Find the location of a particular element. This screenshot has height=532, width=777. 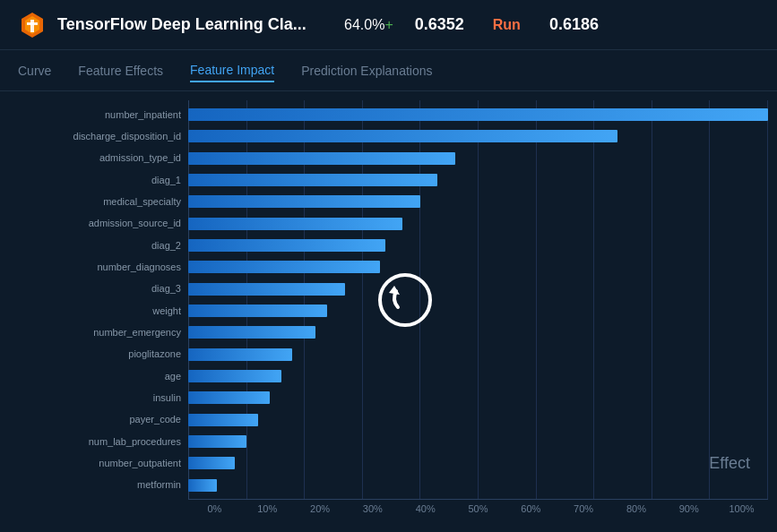

bar-num_lab_procedures is located at coordinates (217, 442).